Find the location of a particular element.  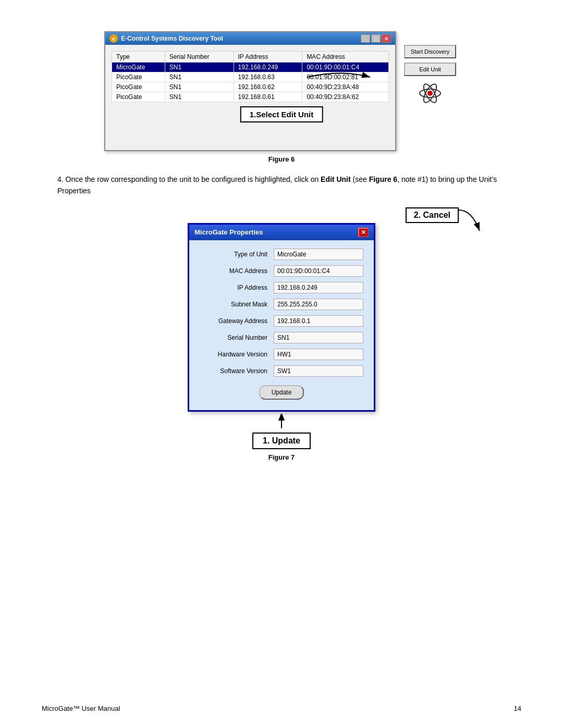

discovery-window: e E-Control Systems Discovery Tool _ □ ✕ is located at coordinates (250, 91).